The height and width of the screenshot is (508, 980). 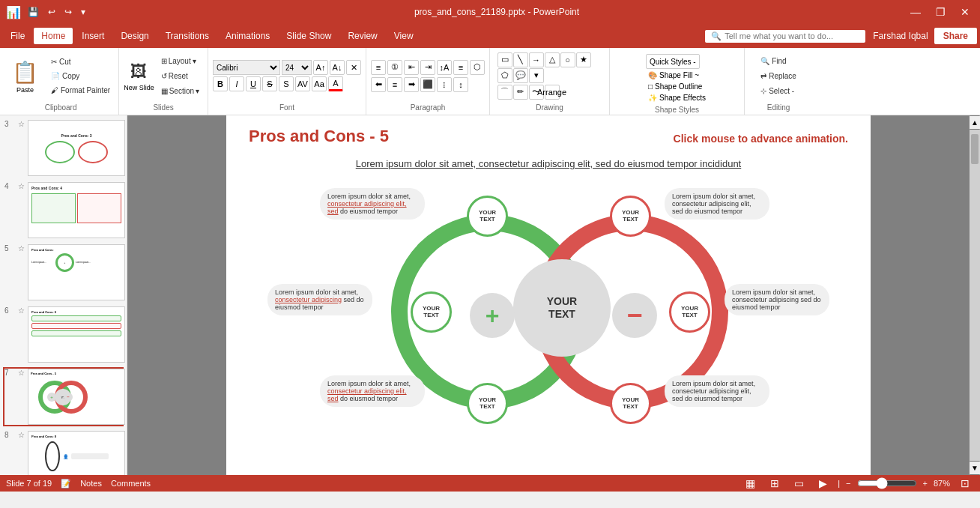 What do you see at coordinates (180, 91) in the screenshot?
I see `section-button: ▦ Section ▾` at bounding box center [180, 91].